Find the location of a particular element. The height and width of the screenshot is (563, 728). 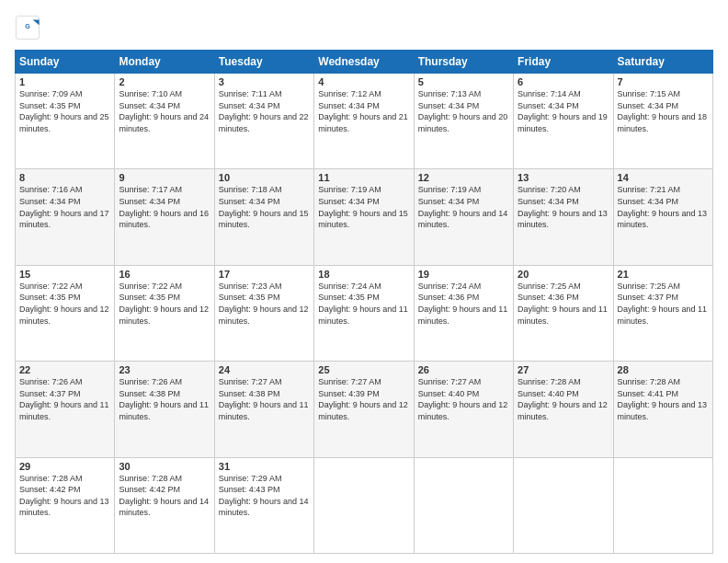

day-number: 26 is located at coordinates (463, 370).